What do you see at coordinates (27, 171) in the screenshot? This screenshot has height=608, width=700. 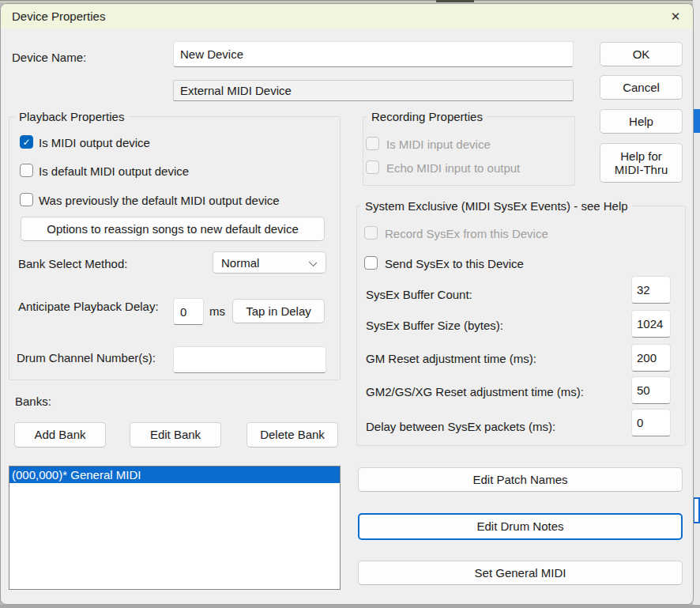 I see `is-default-midi-output-checkbox` at bounding box center [27, 171].